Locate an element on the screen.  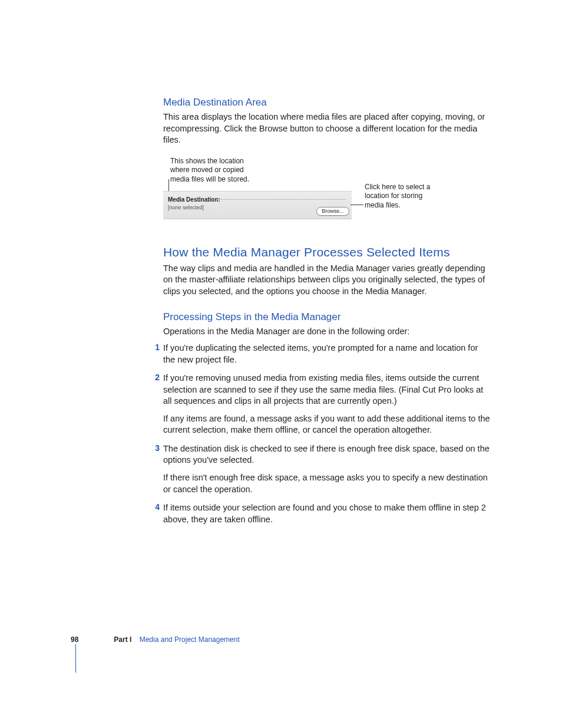
step-number: 4 is located at coordinates (154, 507).